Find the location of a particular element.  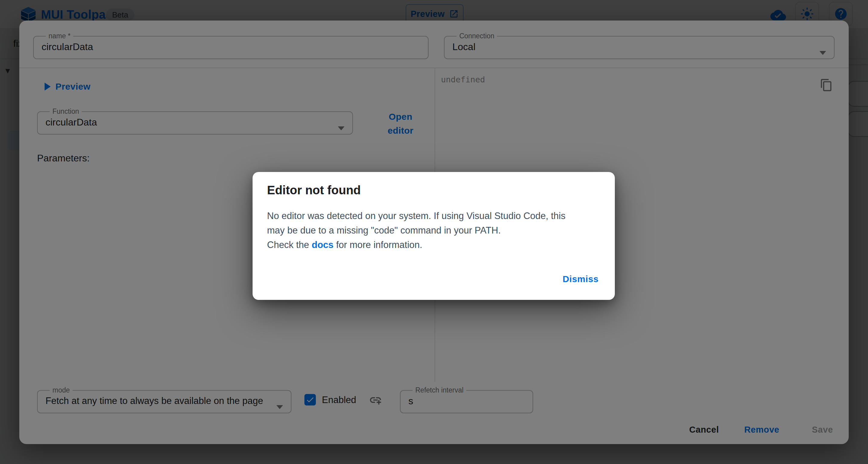

modal-title: Editor not found is located at coordinates (314, 190).